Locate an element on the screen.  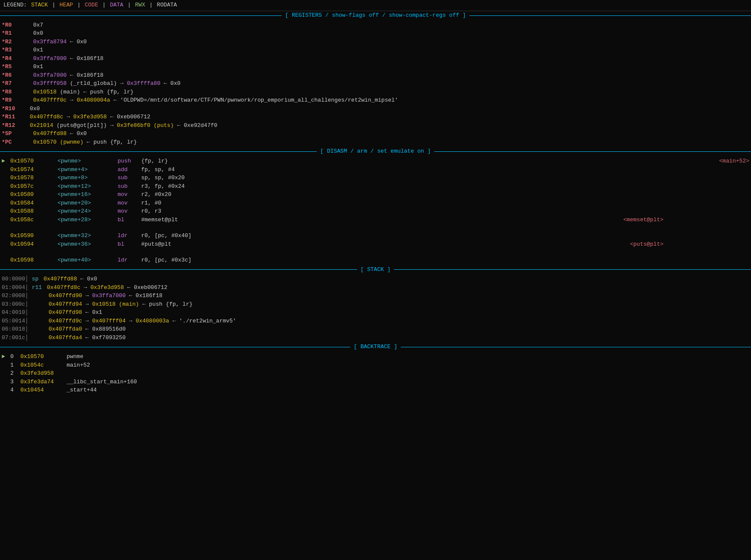
stack-row-2: 02:0008│ 0x407ffd90 → 0x3ffa7000 ← 0x186… is located at coordinates (376, 296).